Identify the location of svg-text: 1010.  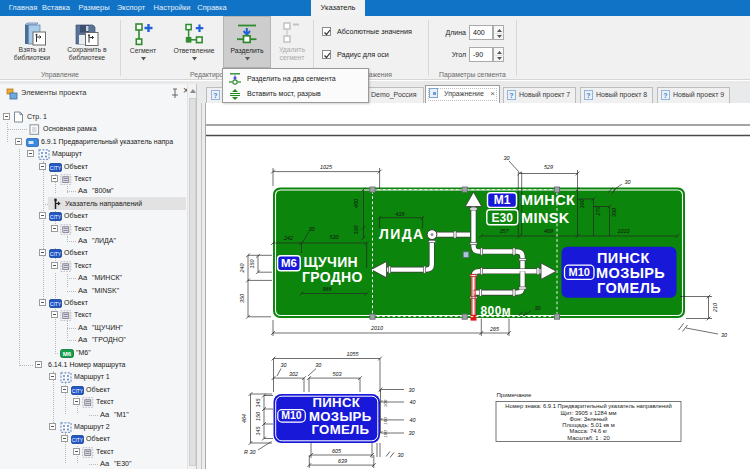
(624, 231).